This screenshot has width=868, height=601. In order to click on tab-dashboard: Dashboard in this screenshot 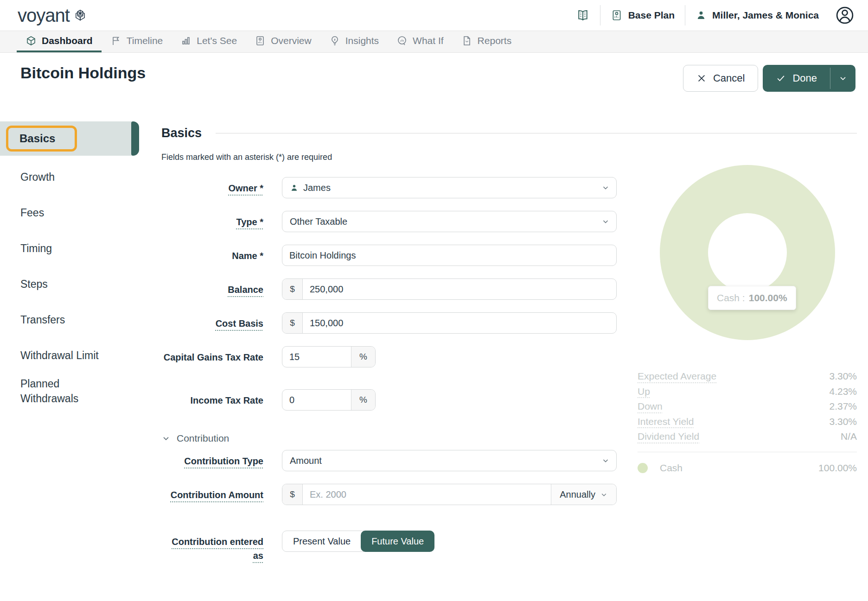, I will do `click(59, 42)`.